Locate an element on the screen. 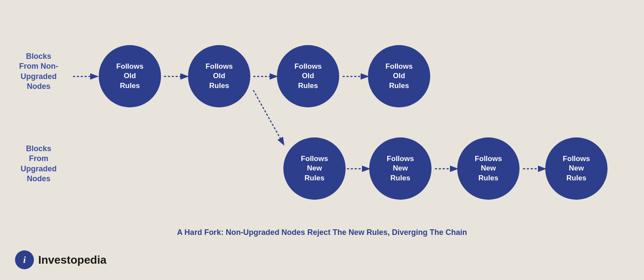 This screenshot has width=644, height=280. circle-new-4: FollowsNewRules is located at coordinates (576, 168).